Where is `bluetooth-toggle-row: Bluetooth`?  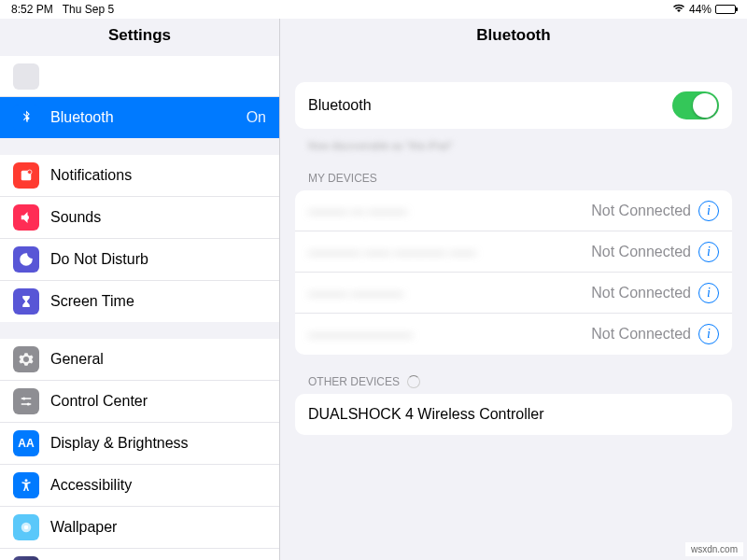
bluetooth-toggle-row: Bluetooth is located at coordinates (514, 105).